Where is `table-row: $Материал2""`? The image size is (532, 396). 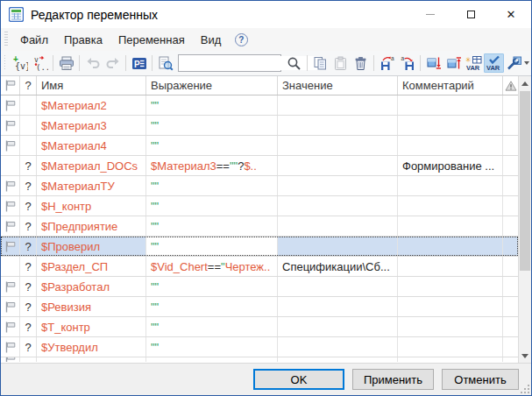
table-row: $Материал2"" is located at coordinates (259, 105).